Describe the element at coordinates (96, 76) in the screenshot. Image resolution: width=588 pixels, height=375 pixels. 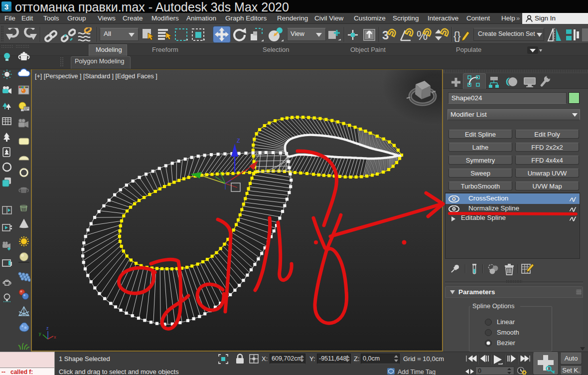
I see `svg-text:[+] [Perspective ] [Standard: [+] [Perspective ] [Standard ] [Edged Fa…` at that location.